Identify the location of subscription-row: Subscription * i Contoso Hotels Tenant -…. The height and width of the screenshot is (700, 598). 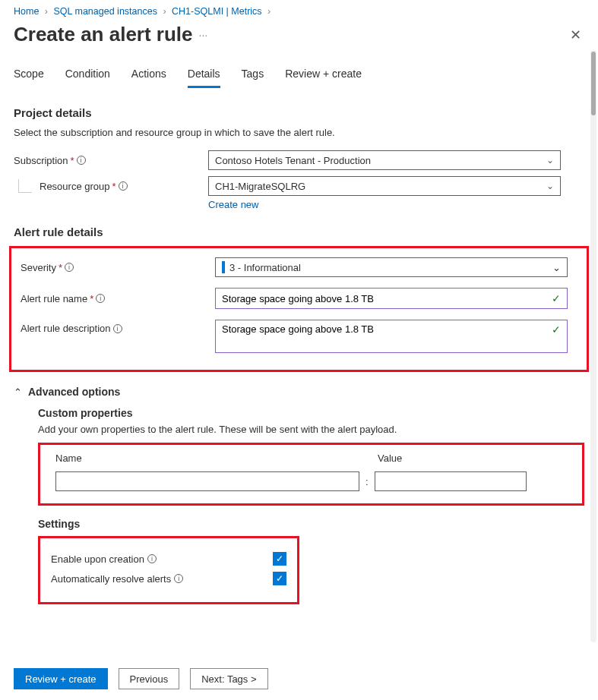
(299, 160).